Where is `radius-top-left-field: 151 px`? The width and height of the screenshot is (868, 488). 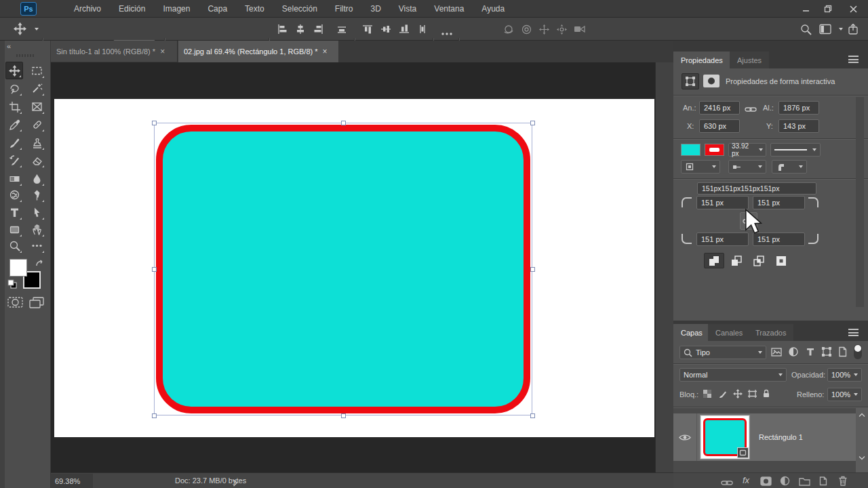
radius-top-left-field: 151 px is located at coordinates (723, 203).